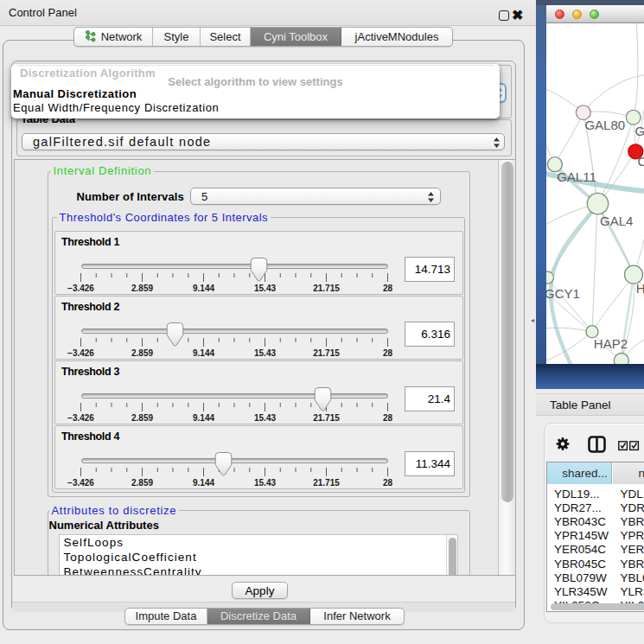 This screenshot has height=644, width=644. Describe the element at coordinates (605, 124) in the screenshot. I see `svg-text: GAL80` at that location.